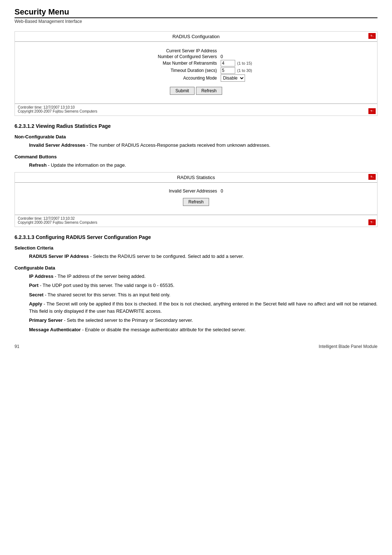 The height and width of the screenshot is (555, 392). I want to click on num-servers-value: 0, so click(237, 57).